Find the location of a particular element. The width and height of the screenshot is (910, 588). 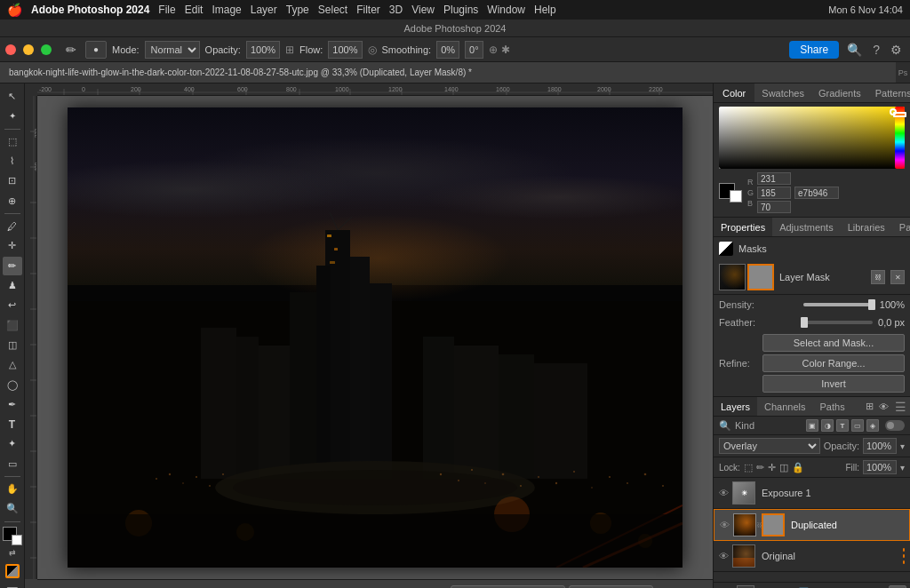

eyedropper-tool: 🖊 is located at coordinates (12, 226).